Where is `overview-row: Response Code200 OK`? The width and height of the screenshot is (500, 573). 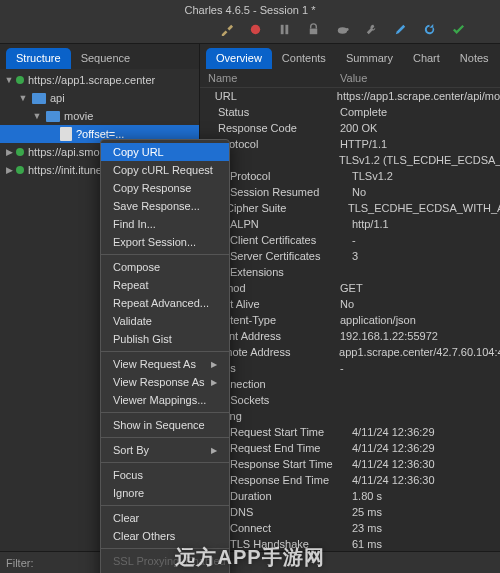 overview-row: Response Code200 OK is located at coordinates (350, 128).